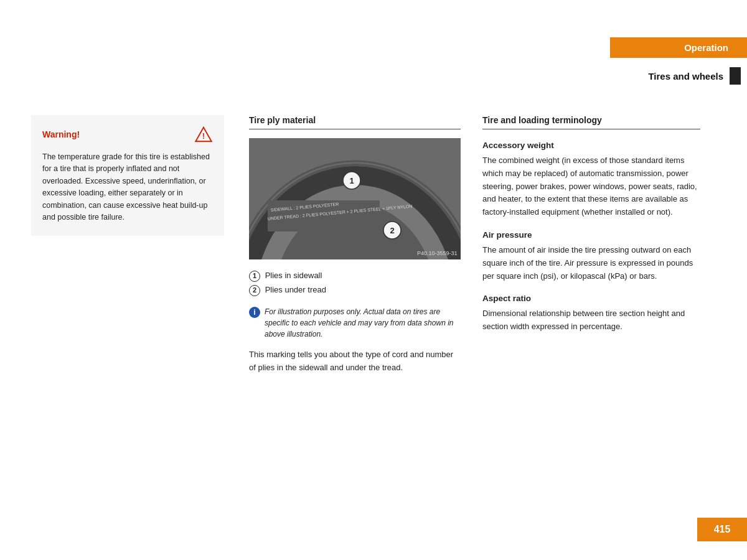 This screenshot has height=560, width=747. Describe the element at coordinates (591, 146) in the screenshot. I see `accessory-weight-title: Accessory weight` at that location.